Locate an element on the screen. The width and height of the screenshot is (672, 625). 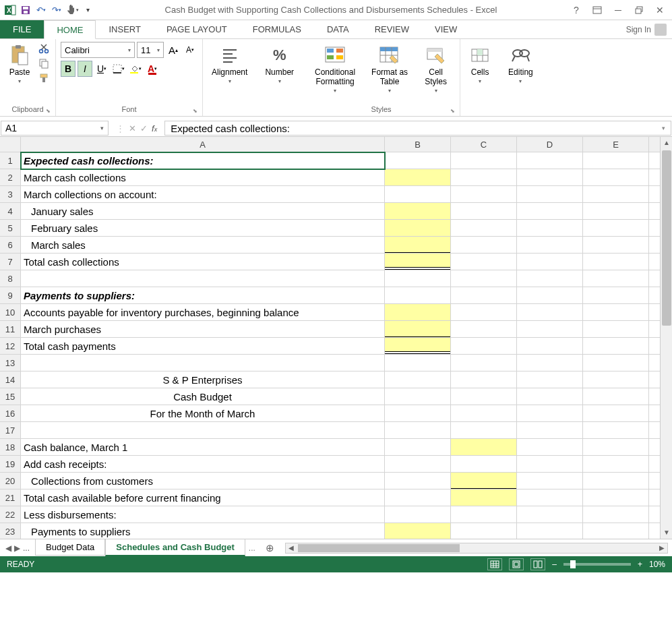
cell-D13 is located at coordinates (550, 363).